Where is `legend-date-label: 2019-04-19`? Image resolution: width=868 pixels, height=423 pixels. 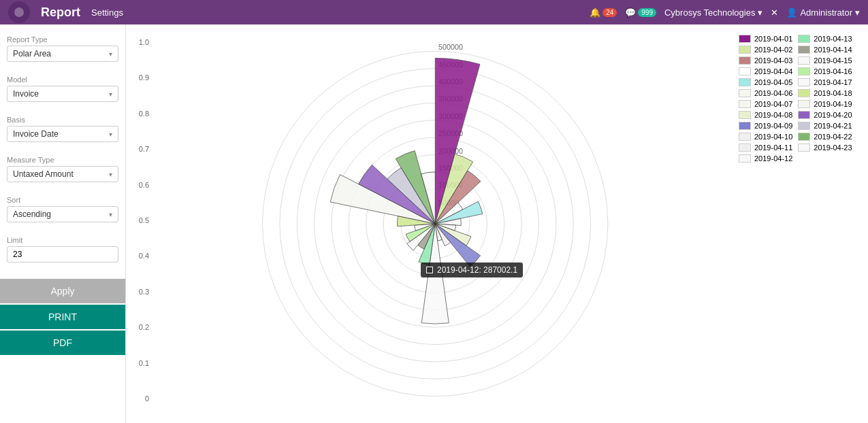
legend-date-label: 2019-04-19 is located at coordinates (833, 104).